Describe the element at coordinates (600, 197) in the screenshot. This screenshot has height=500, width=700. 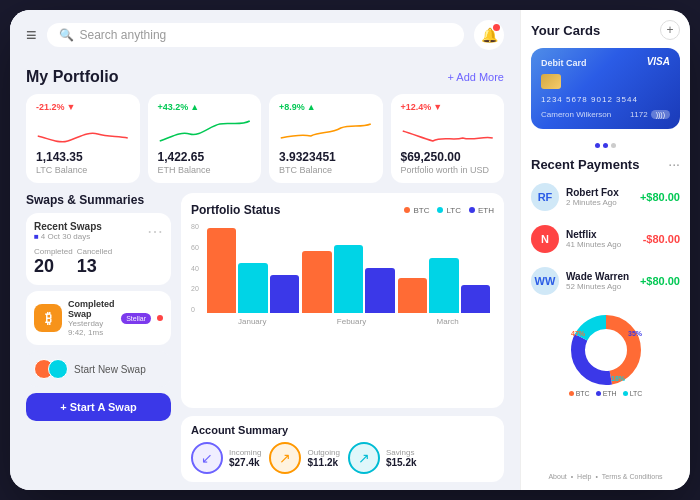
I see `robert-info: Robert Fox 2 Minutes Ago` at that location.